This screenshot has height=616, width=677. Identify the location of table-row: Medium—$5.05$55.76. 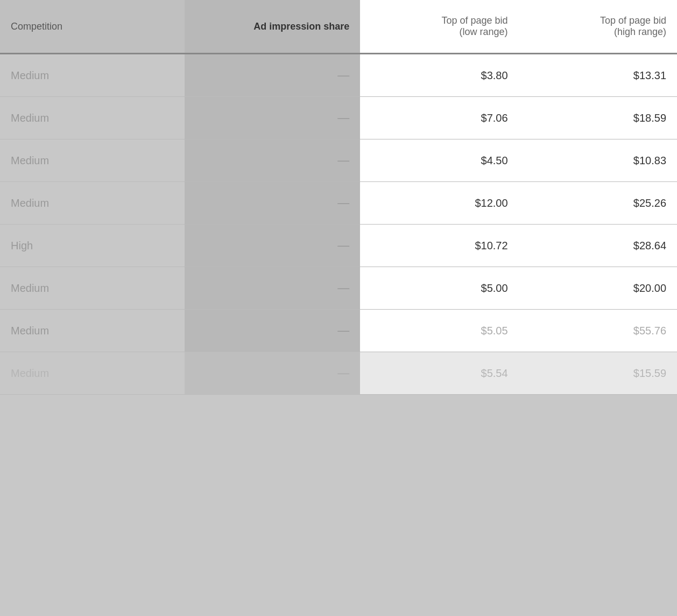
(338, 331).